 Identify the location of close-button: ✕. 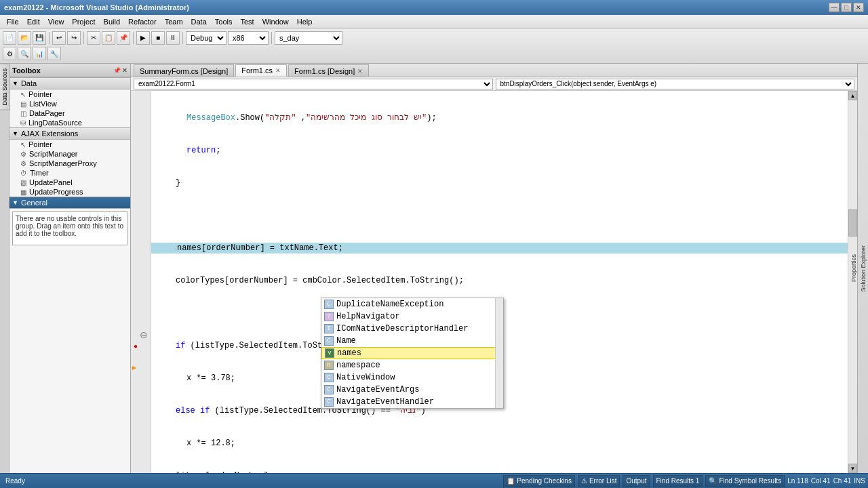
(859, 7).